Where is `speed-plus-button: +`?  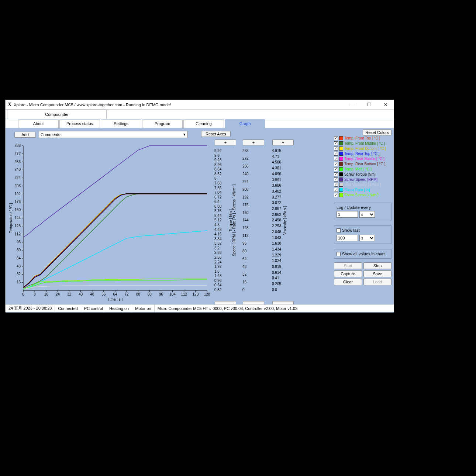 speed-plus-button: + is located at coordinates (253, 142).